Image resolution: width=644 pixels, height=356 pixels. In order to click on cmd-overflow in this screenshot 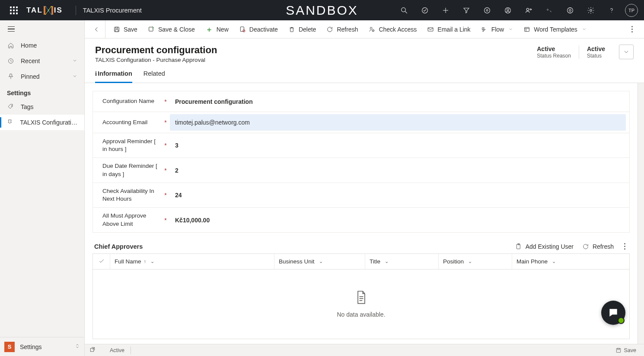, I will do `click(632, 29)`.